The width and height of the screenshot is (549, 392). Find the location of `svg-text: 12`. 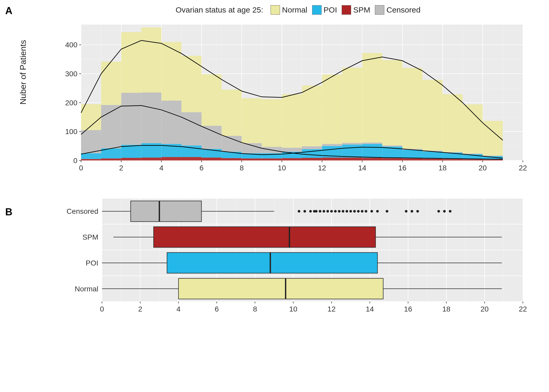

svg-text: 12 is located at coordinates (331, 309).